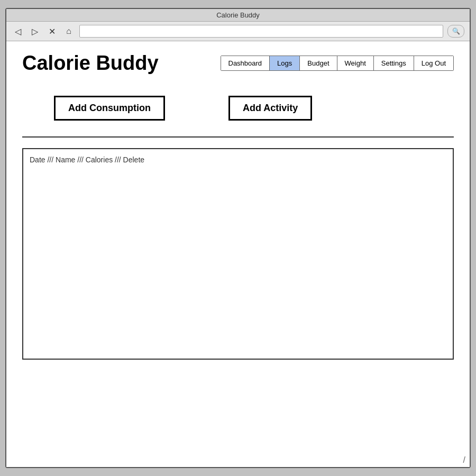 This screenshot has width=476, height=476. What do you see at coordinates (464, 460) in the screenshot?
I see `resize-handle: /` at bounding box center [464, 460].